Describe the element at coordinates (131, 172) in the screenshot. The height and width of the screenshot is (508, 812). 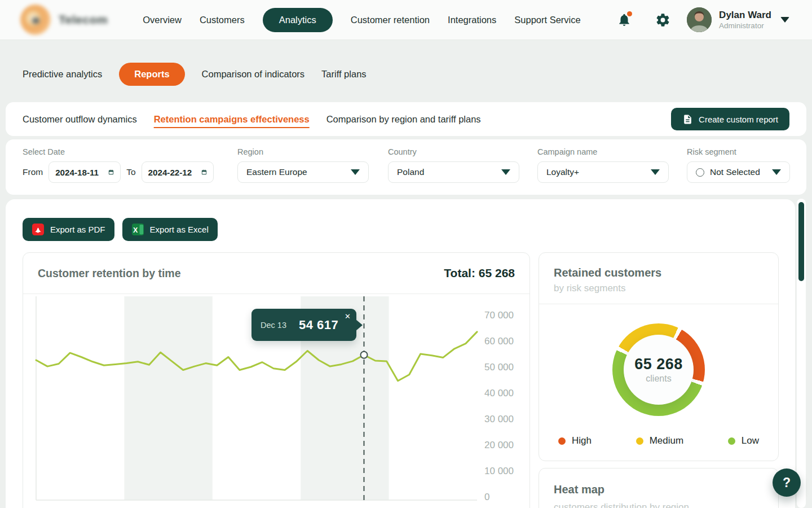
I see `to-label: To` at that location.